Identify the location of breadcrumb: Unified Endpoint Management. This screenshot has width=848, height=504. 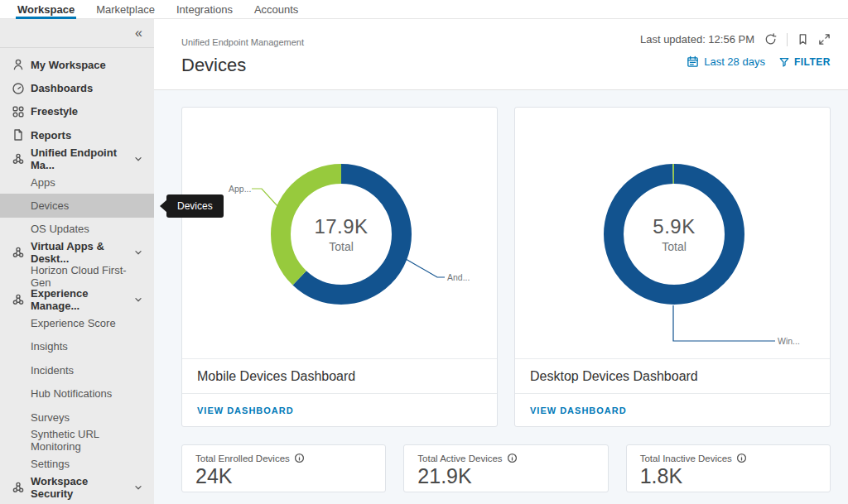
(243, 42).